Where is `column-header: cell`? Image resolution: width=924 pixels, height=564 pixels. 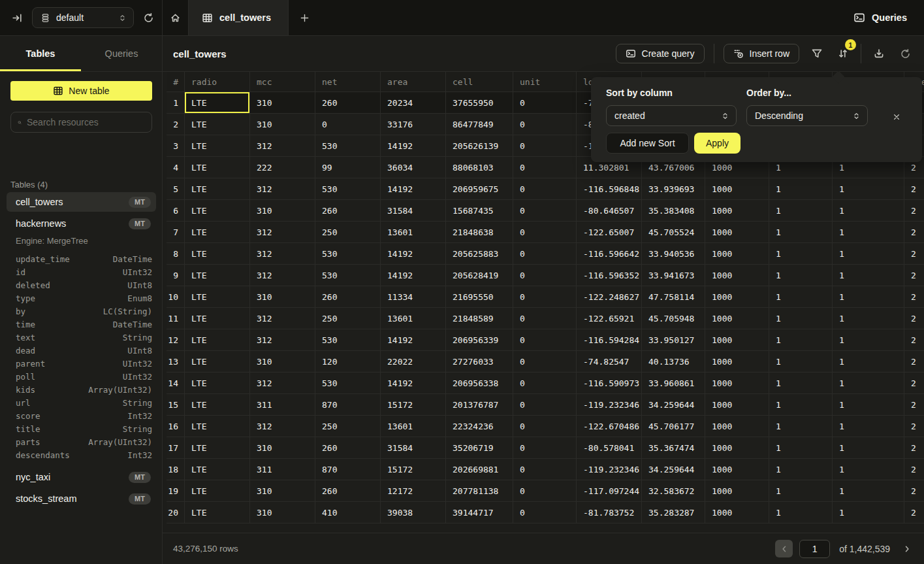 column-header: cell is located at coordinates (479, 82).